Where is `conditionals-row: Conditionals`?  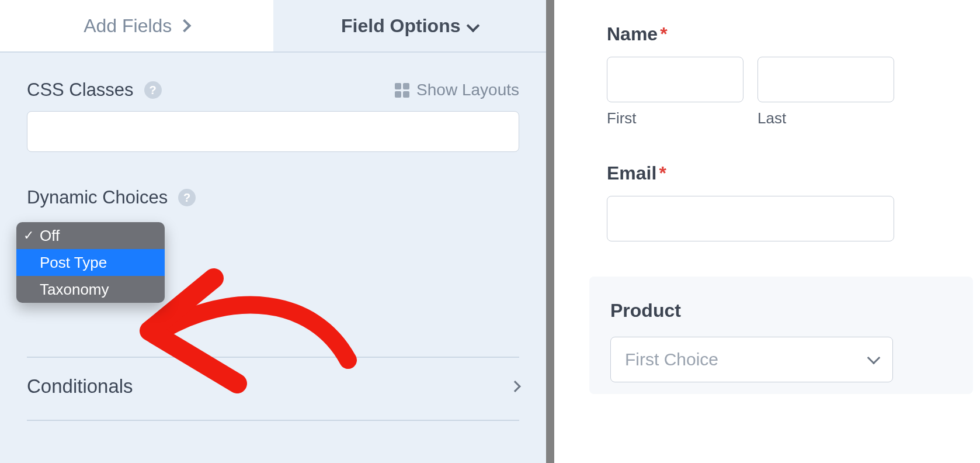 conditionals-row: Conditionals is located at coordinates (273, 386).